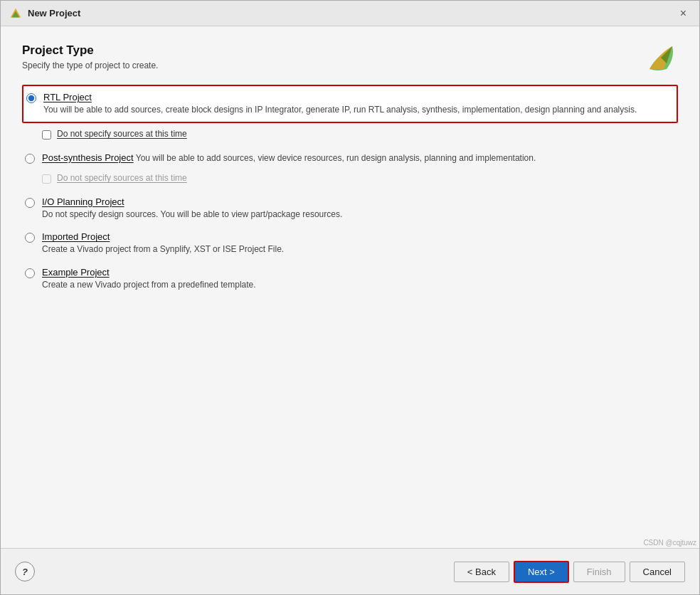 Image resolution: width=700 pixels, height=595 pixels. What do you see at coordinates (122, 178) in the screenshot?
I see `checkbox-post-no-sources-label: Do not specify sources at this time` at bounding box center [122, 178].